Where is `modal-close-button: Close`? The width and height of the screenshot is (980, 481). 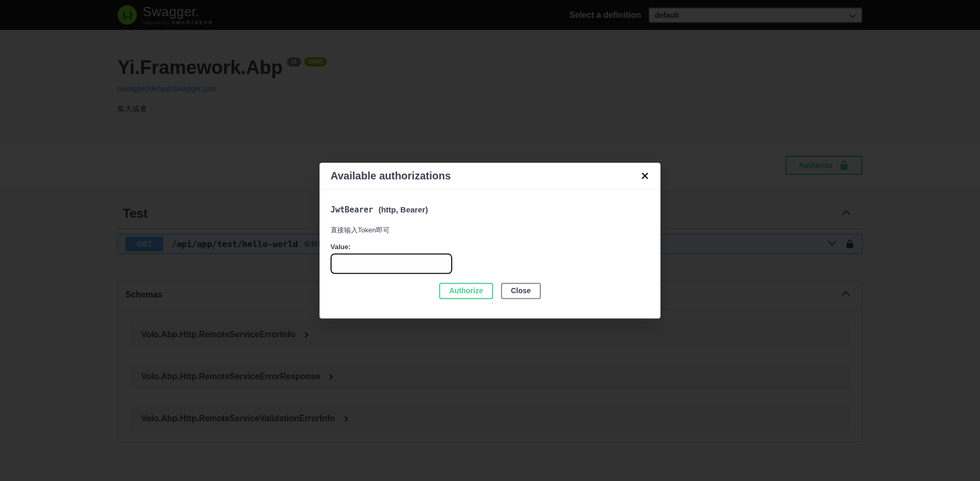
modal-close-button: Close is located at coordinates (521, 291).